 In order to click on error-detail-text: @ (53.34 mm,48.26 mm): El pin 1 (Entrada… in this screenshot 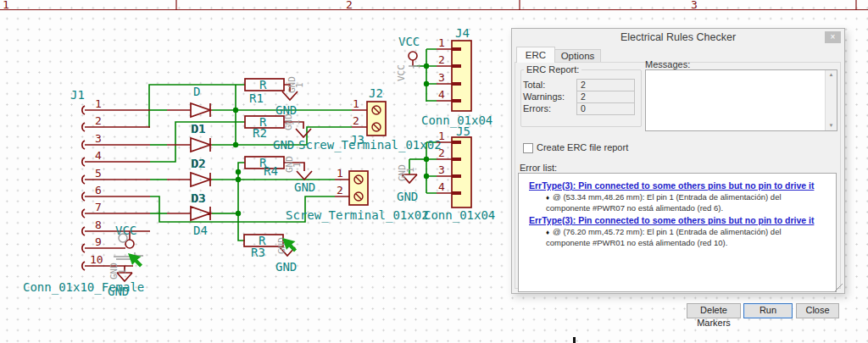, I will do `click(664, 202)`.